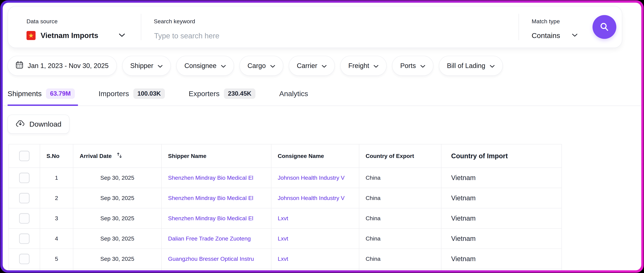  Describe the element at coordinates (56, 218) in the screenshot. I see `cell-sno: 3` at that location.